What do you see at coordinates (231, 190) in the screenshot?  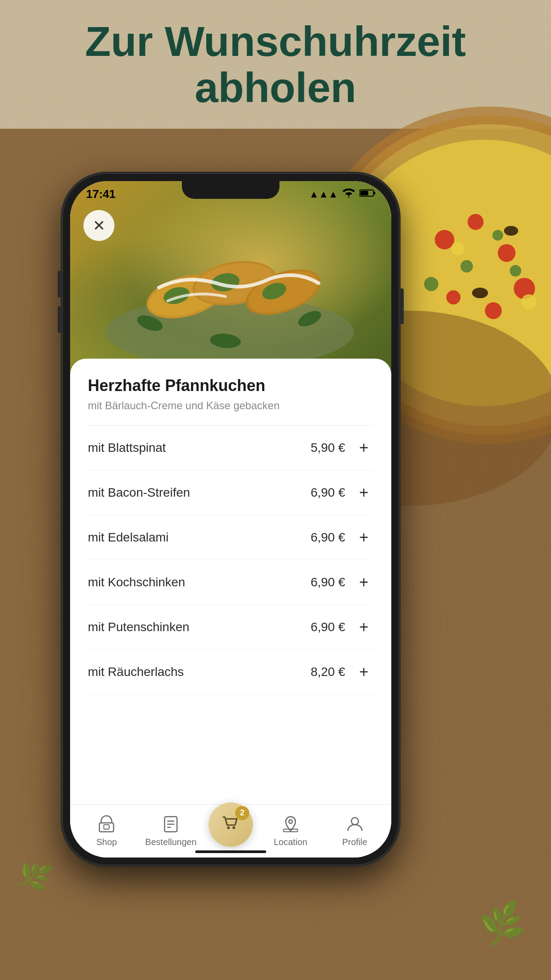 I see `phone-notch` at bounding box center [231, 190].